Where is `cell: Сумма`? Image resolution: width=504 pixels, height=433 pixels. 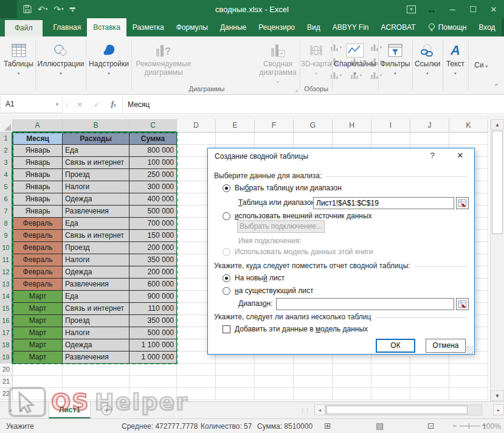 cell: Сумма is located at coordinates (153, 139).